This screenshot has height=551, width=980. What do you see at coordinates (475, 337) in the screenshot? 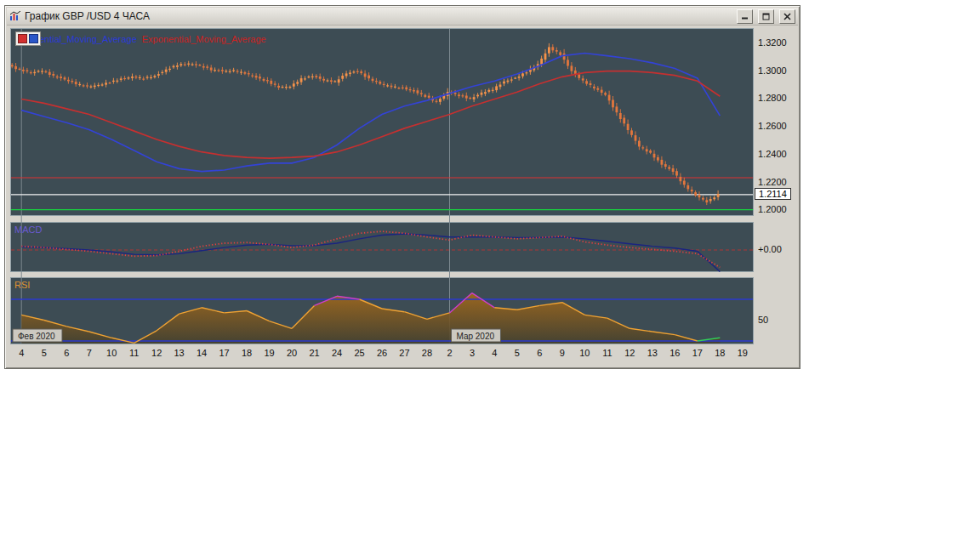
I see `svg-text: Мар 2020` at bounding box center [475, 337].